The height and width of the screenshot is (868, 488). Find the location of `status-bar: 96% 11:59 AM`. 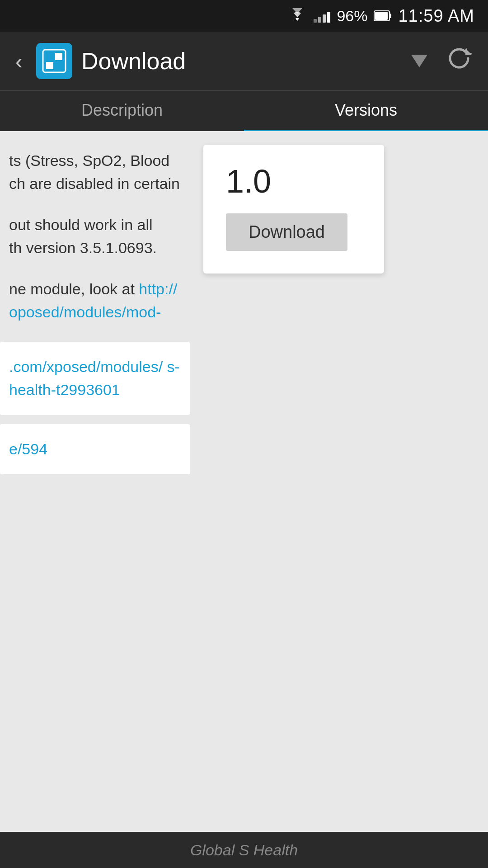

status-bar: 96% 11:59 AM is located at coordinates (244, 16).